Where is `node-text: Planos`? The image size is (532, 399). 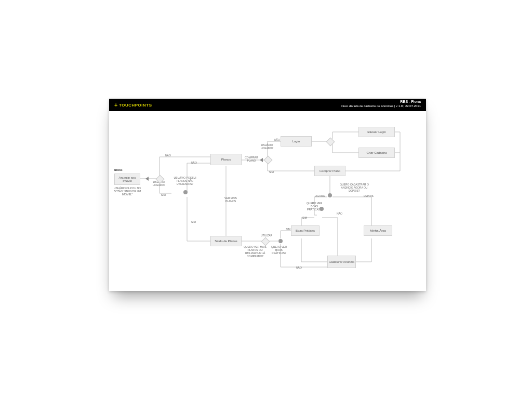 node-text: Planos is located at coordinates (226, 159).